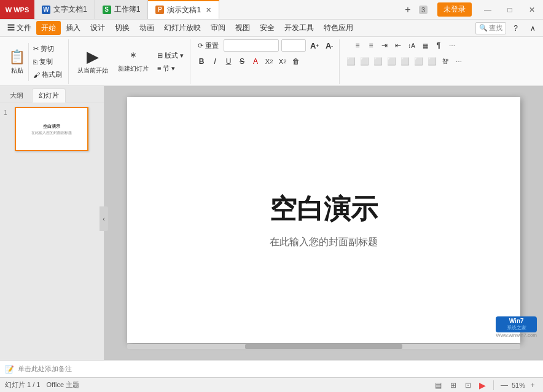  Describe the element at coordinates (160, 10) in the screenshot. I see `tab-icon-ppt: P` at that location.